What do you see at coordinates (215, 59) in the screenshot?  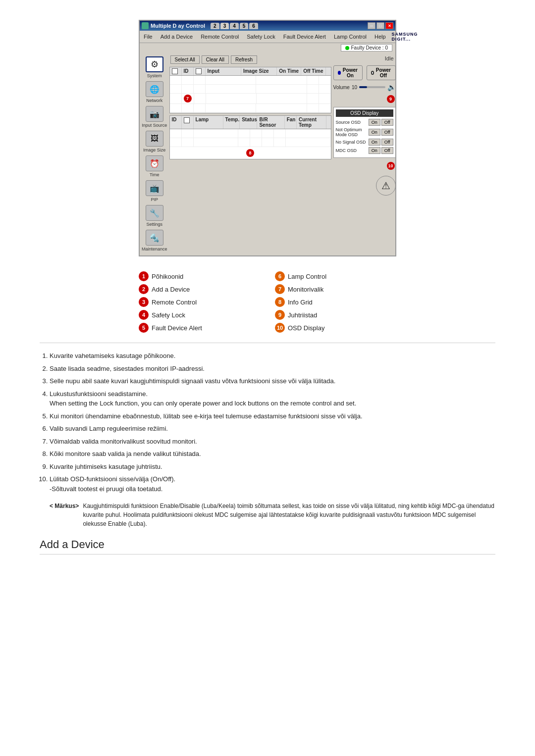 I see `clear-all-button: Clear All` at bounding box center [215, 59].